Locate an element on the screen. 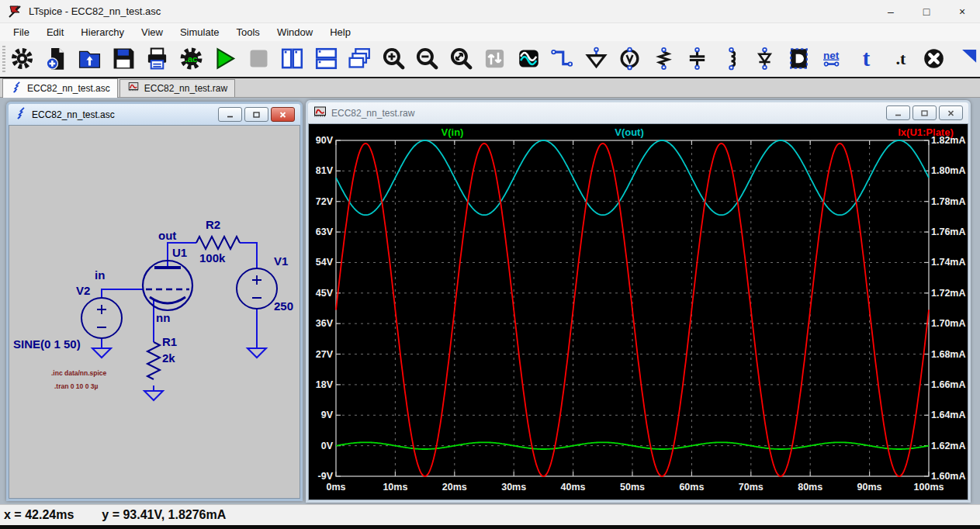 This screenshot has width=980, height=529. tab-ECC82_nn_test.raw: ECC82_nn_test.raw is located at coordinates (177, 88).